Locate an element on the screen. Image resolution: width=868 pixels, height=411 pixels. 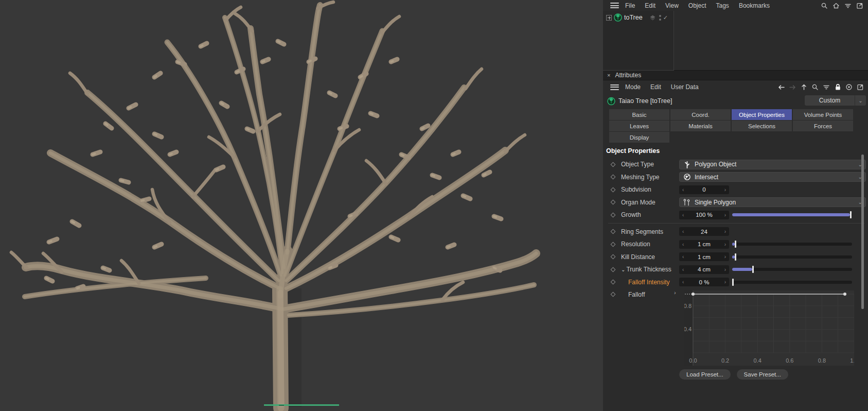
tab-leaves: Leaves is located at coordinates (639, 126).